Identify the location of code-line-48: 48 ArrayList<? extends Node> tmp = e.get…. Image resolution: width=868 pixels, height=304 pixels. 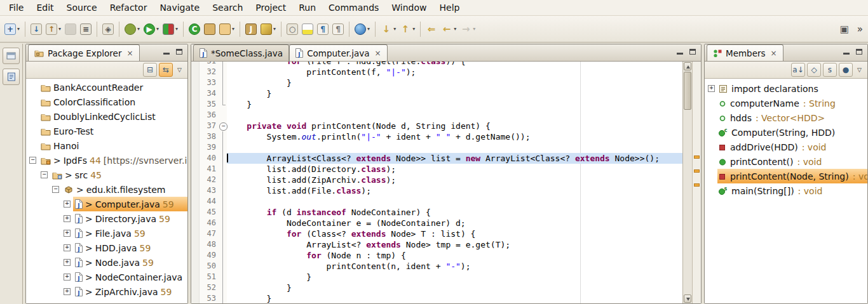
(437, 245).